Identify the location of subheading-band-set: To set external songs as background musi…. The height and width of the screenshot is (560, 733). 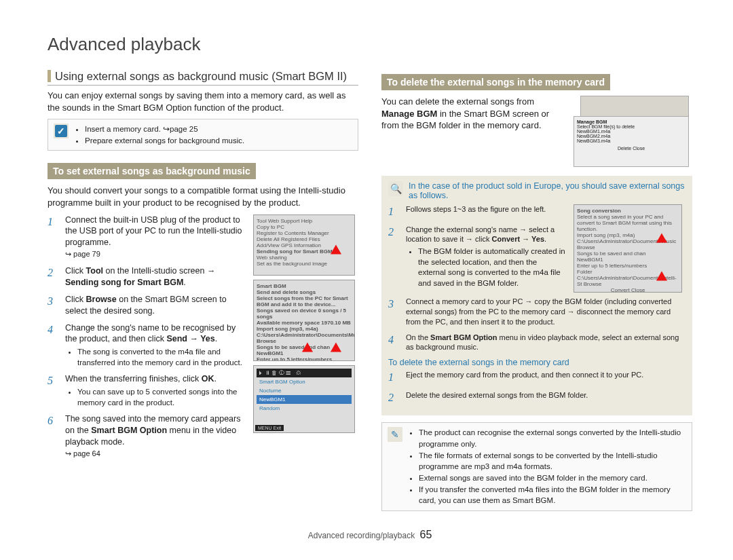
(152, 171).